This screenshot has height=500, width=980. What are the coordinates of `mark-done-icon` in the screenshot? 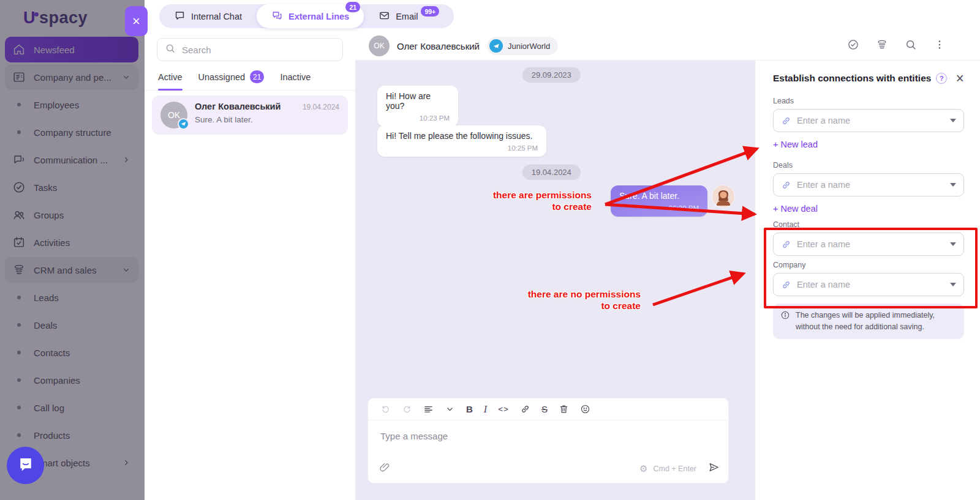 It's located at (853, 46).